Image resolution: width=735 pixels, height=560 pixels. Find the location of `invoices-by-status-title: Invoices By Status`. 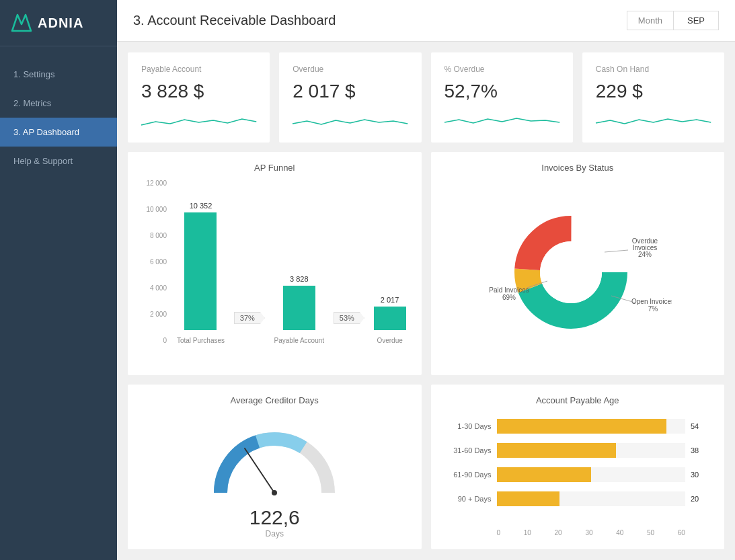

invoices-by-status-title: Invoices By Status is located at coordinates (578, 168).